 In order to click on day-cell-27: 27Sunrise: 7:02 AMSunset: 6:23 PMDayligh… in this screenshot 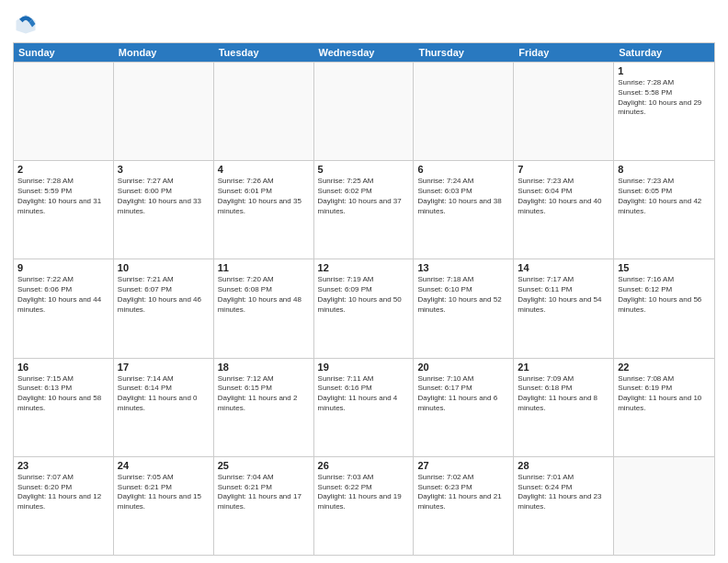, I will do `click(463, 506)`.